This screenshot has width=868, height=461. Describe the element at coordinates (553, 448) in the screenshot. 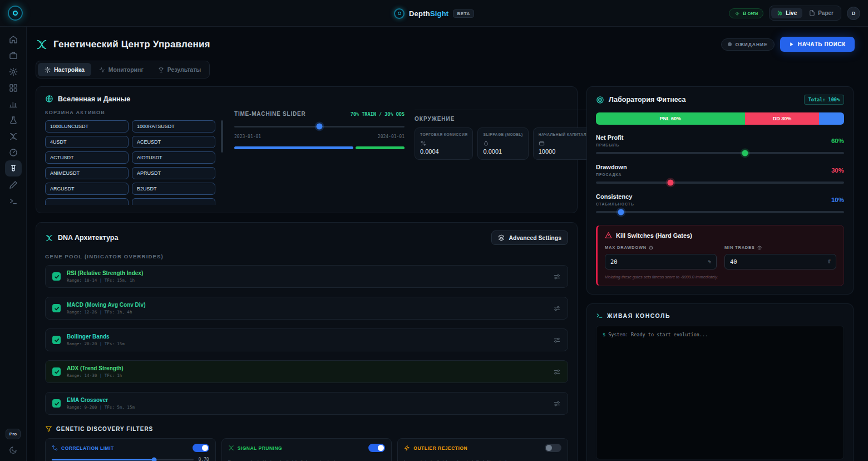

I see `outlier-rejection-toggle` at that location.